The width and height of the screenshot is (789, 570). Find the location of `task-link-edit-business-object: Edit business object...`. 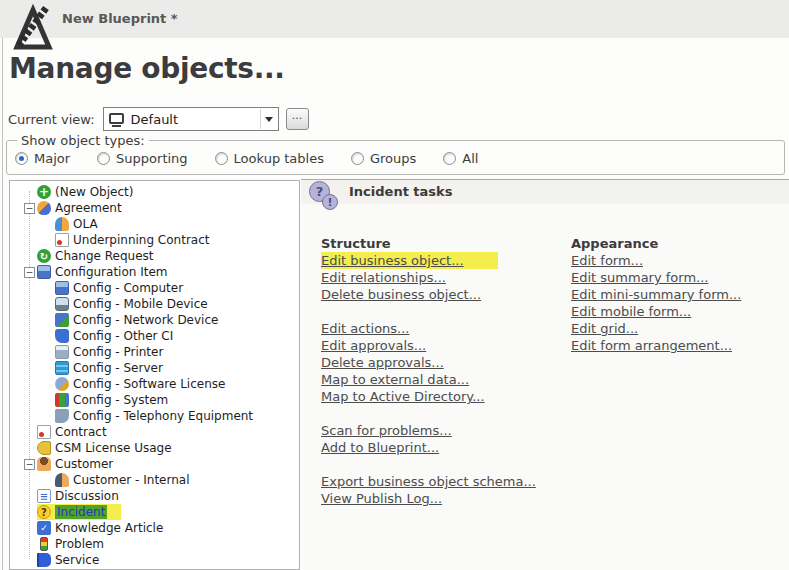

task-link-edit-business-object: Edit business object... is located at coordinates (410, 260).